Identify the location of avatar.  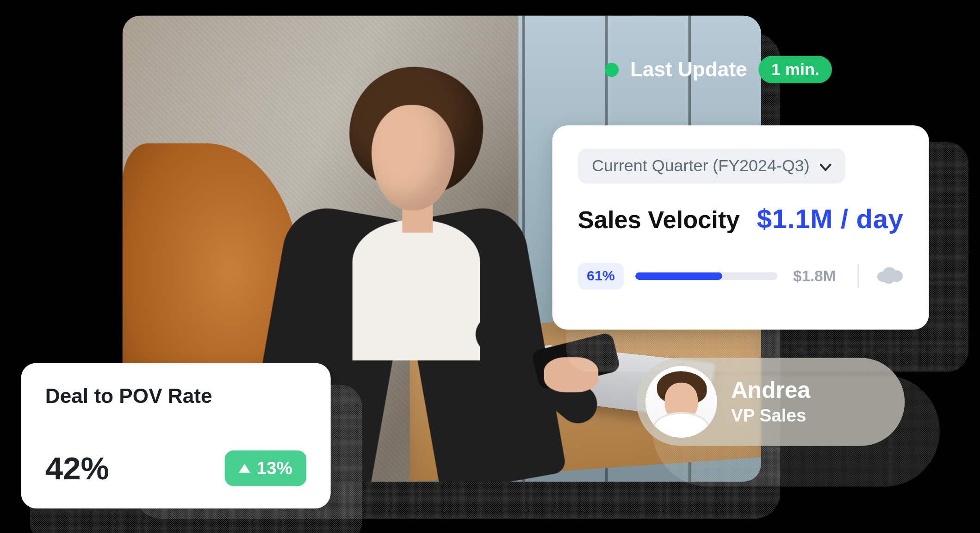
(681, 402).